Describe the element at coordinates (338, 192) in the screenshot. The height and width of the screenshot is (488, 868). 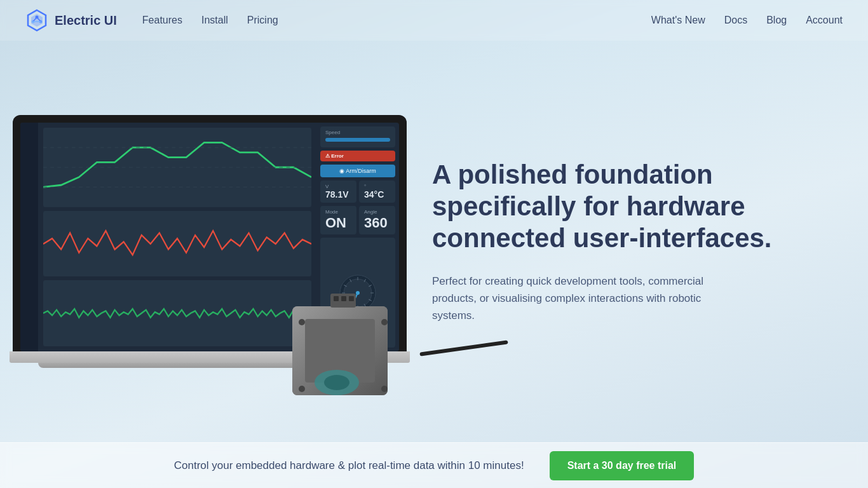
I see `stat-voltage: V 78.1V` at that location.